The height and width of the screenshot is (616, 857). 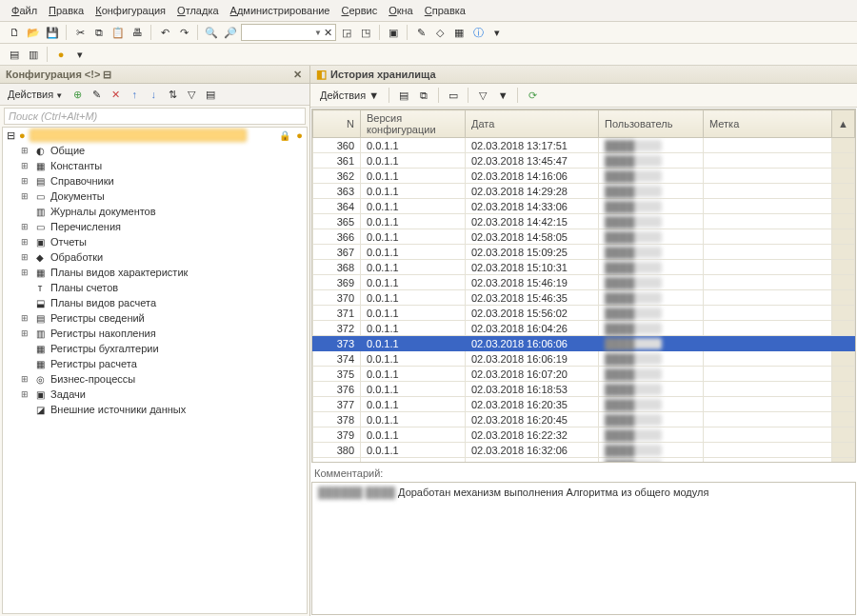 I want to click on table-row: 3780.0.1.102.03.2018 16:20:45████, so click(x=585, y=420).